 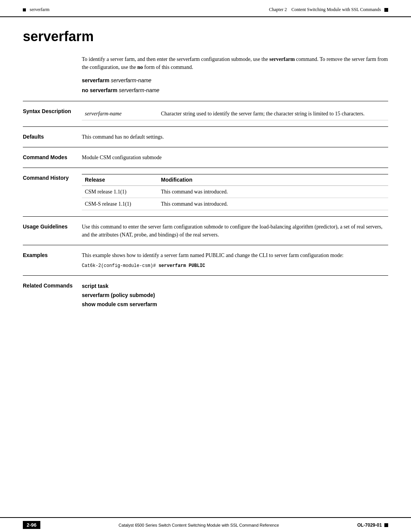 What do you see at coordinates (100, 90) in the screenshot?
I see `syntax2-bold: no serverfarm` at bounding box center [100, 90].